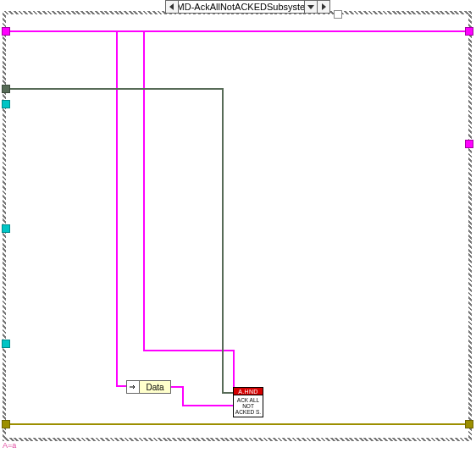 The image size is (476, 453). What do you see at coordinates (469, 31) in the screenshot?
I see `tunnel-right-cluster` at bounding box center [469, 31].